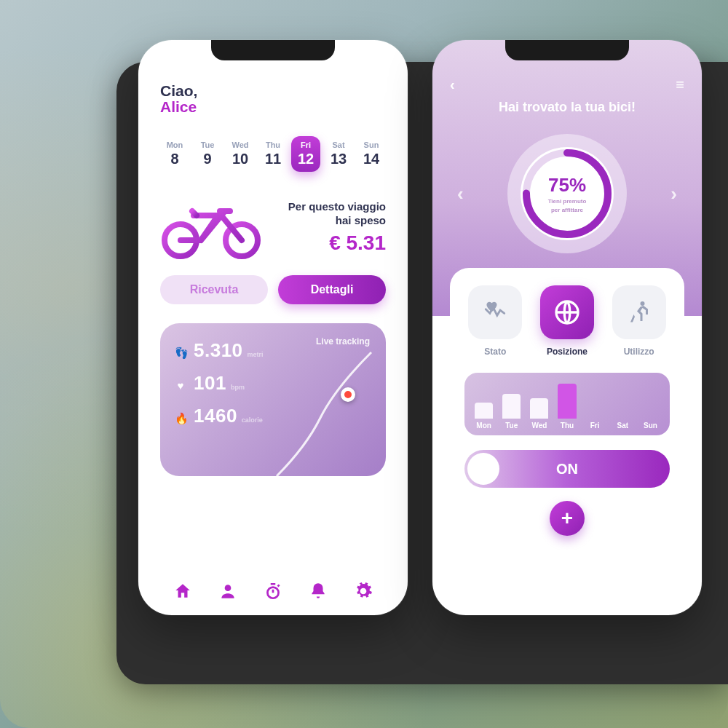  I want to click on calorie-icon: 🔥, so click(181, 419).